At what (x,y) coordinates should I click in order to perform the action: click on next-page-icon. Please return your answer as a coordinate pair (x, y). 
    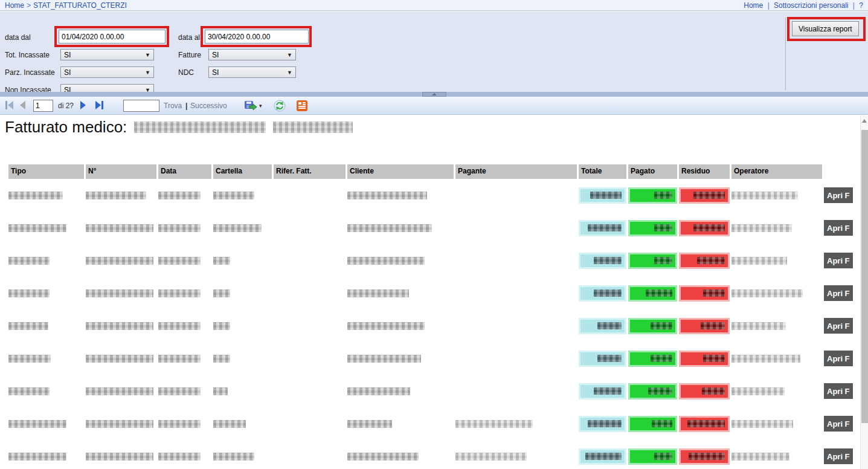
    Looking at the image, I should click on (83, 106).